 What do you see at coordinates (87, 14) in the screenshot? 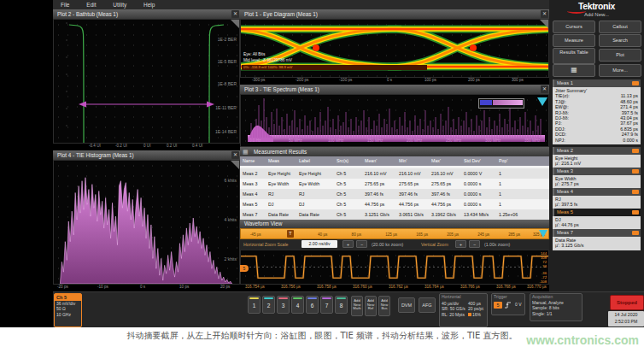
I see `bathtub-plot-title: Plot 2 - Bathtub (Meas 1)` at bounding box center [87, 14].